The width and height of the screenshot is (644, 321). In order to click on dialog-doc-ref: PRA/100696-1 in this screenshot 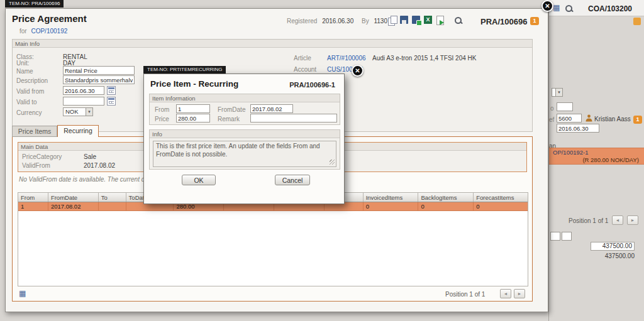, I will do `click(312, 85)`.